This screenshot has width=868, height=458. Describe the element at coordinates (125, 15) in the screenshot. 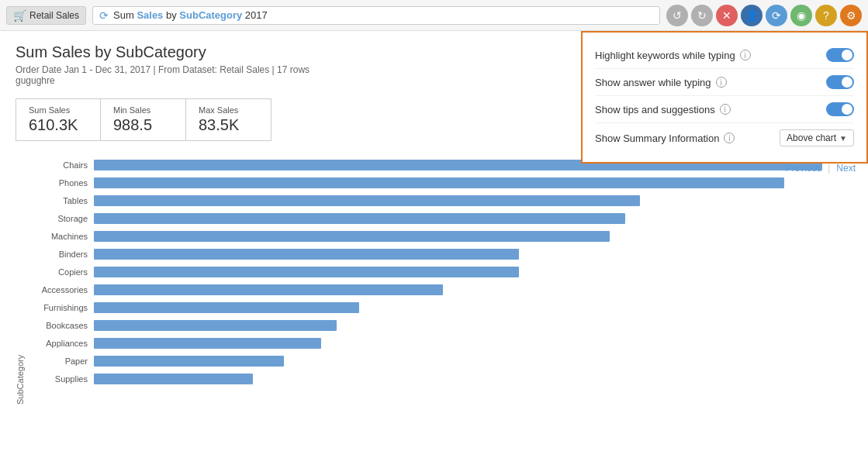

I see `search-pre: Sum` at that location.